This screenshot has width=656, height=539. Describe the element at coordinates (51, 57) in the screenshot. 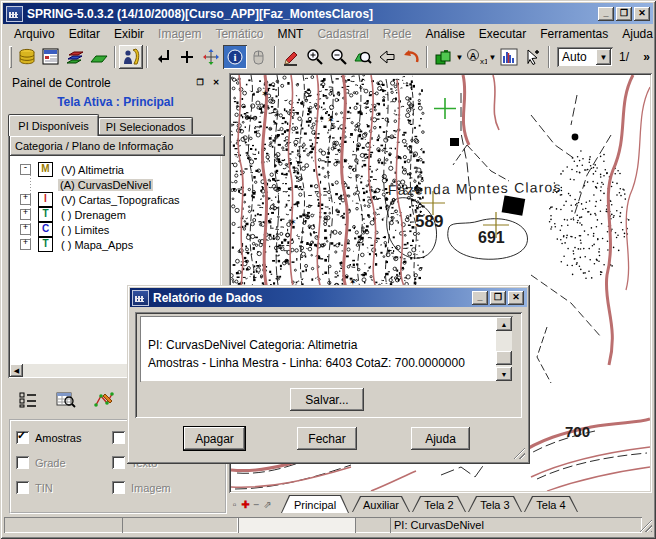

I see `register-button` at that location.